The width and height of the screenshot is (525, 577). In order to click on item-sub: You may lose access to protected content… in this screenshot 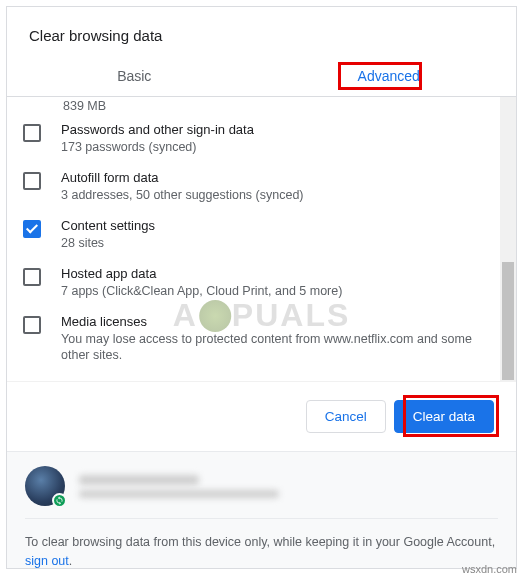, I will do `click(280, 348)`.